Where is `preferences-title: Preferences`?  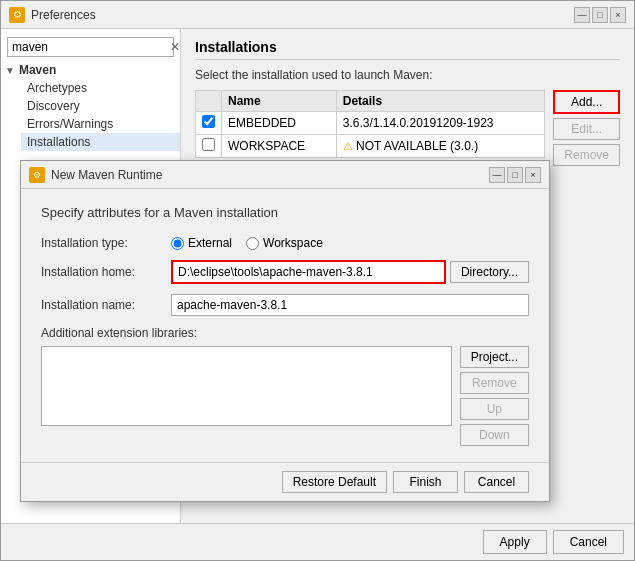 preferences-title: Preferences is located at coordinates (64, 15).